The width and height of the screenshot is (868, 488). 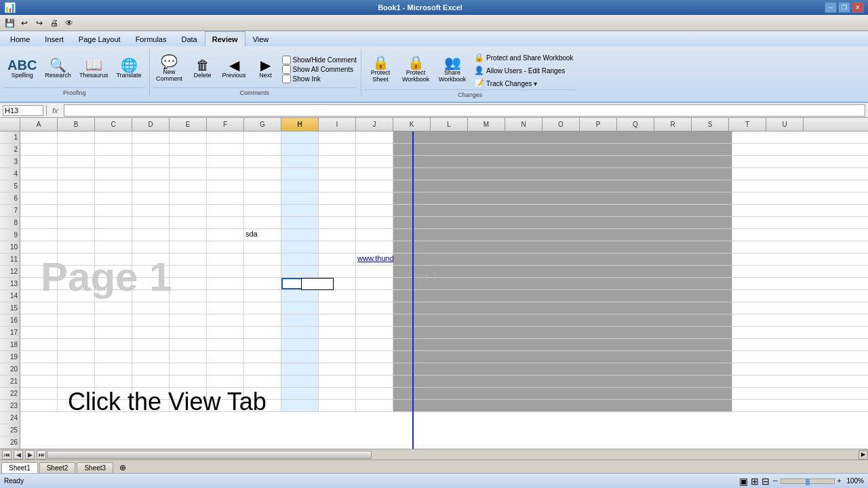 What do you see at coordinates (54, 23) in the screenshot?
I see `print-qa-btn: 🖨` at bounding box center [54, 23].